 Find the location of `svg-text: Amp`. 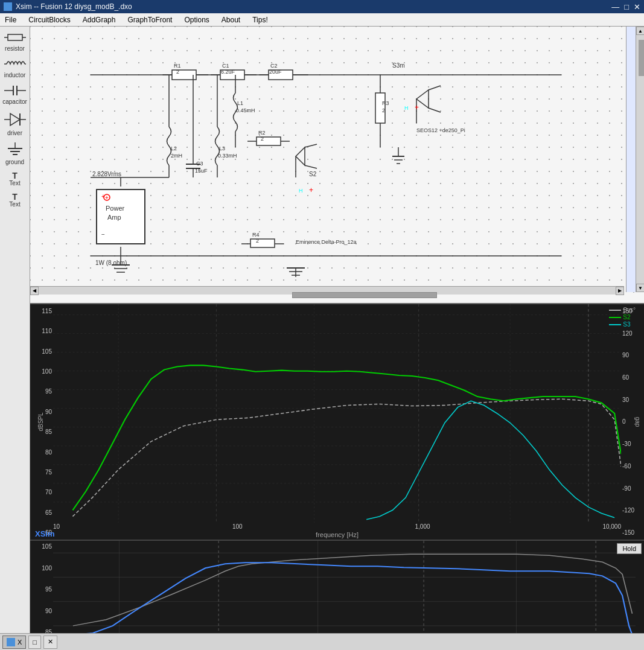

svg-text: Amp is located at coordinates (115, 217).